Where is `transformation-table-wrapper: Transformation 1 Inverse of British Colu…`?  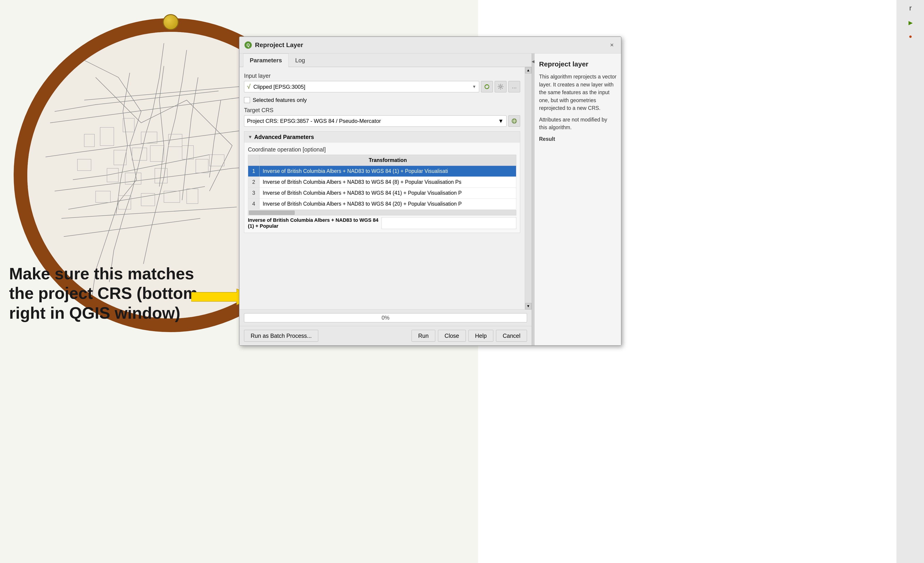 transformation-table-wrapper: Transformation 1 Inverse of British Colu… is located at coordinates (382, 185).